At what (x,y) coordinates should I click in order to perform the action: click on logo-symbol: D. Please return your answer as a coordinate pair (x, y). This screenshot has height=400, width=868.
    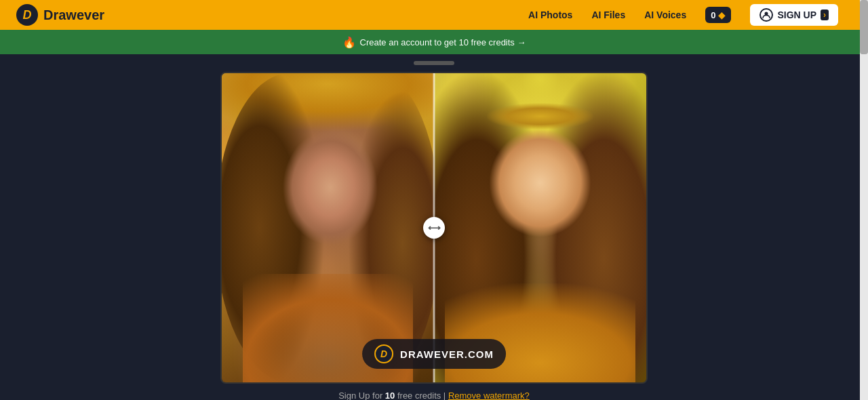
    Looking at the image, I should click on (27, 15).